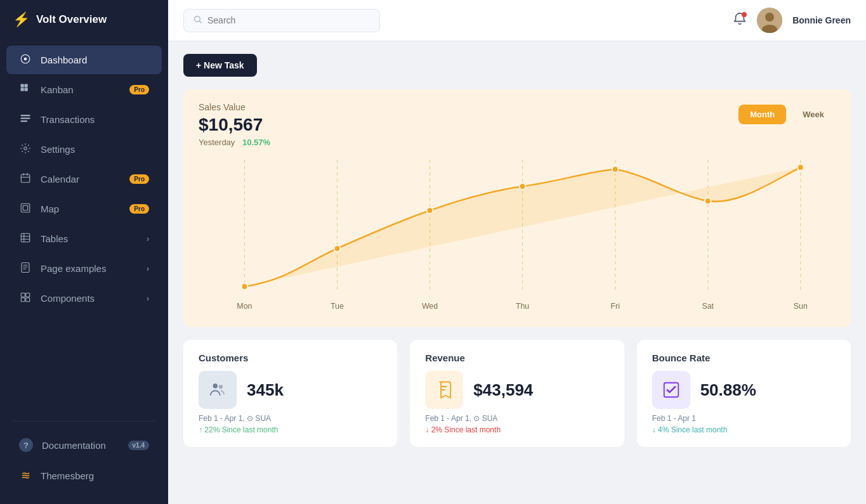  What do you see at coordinates (282, 20) in the screenshot?
I see `search-wrapper` at bounding box center [282, 20].